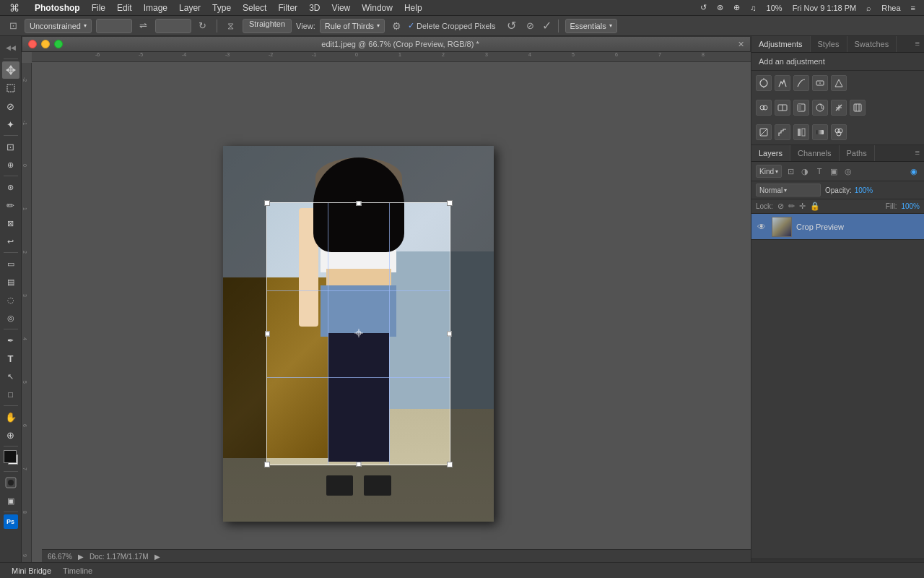 Image resolution: width=924 pixels, height=578 pixels. I want to click on marquee-tool, so click(11, 88).